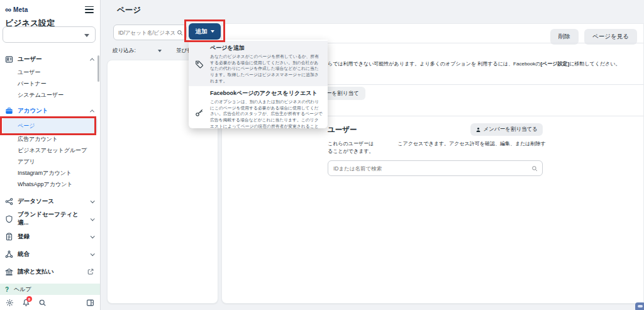 The image size is (644, 310). Describe the element at coordinates (91, 272) in the screenshot. I see `external-link-icon` at that location.